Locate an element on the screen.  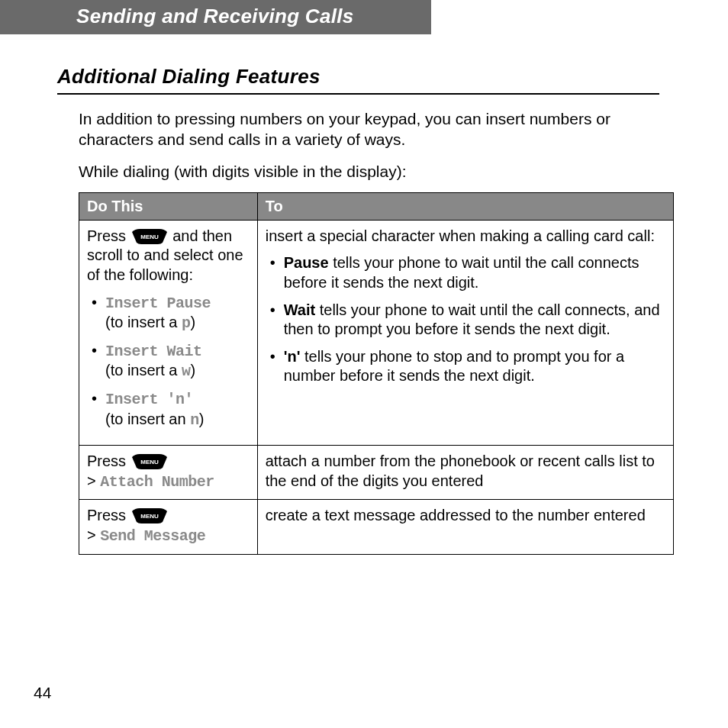
list-item: Insert Wait (to insert a w) is located at coordinates (168, 362).